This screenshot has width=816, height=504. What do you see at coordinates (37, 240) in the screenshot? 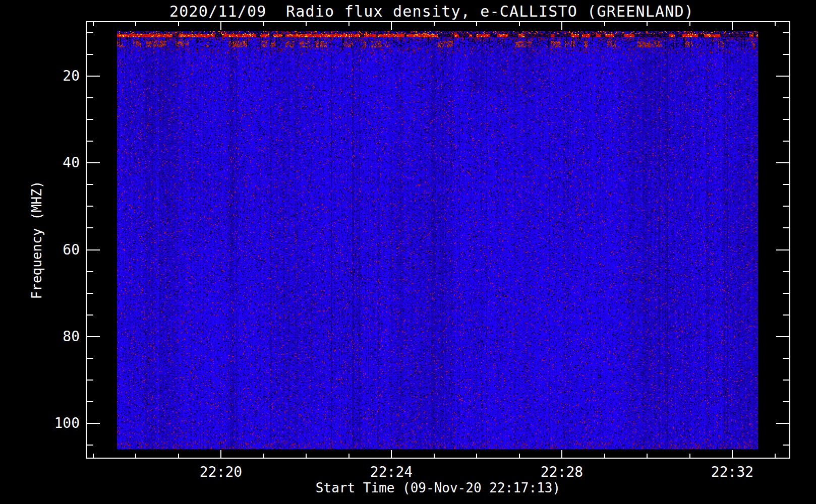
I see `y-axis-title: Frequency (MHZ)` at bounding box center [37, 240].